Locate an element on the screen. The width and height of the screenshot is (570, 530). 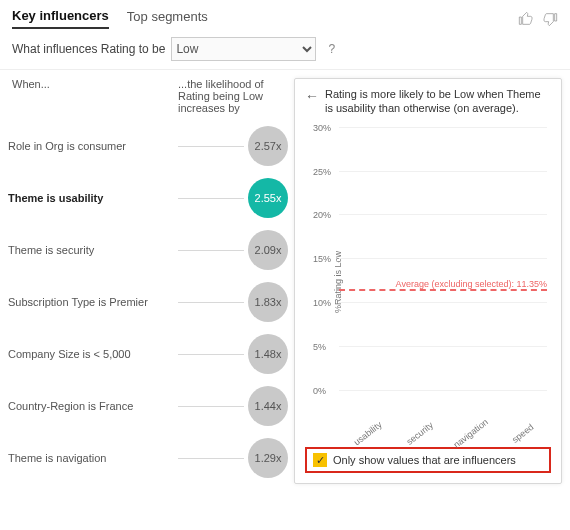
chart-title: Rating is more likely to be Low when The… is located at coordinates (438, 102).